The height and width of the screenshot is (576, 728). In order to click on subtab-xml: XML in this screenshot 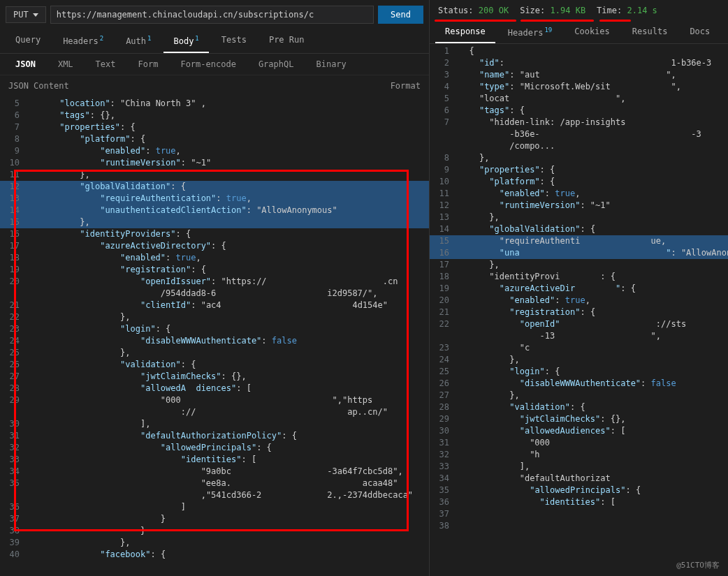, I will do `click(66, 64)`.